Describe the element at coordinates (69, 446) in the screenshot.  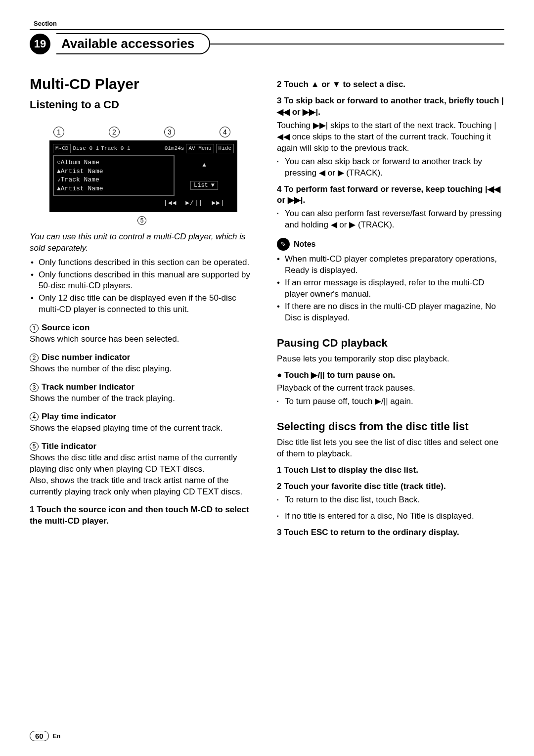
I see `def-5-label: Title indicator` at that location.